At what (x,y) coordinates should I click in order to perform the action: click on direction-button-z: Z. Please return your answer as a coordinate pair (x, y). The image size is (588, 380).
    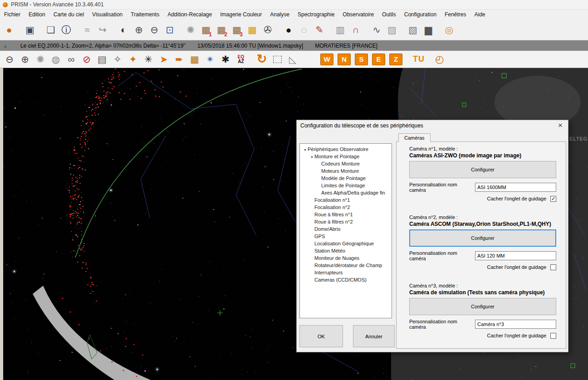
    Looking at the image, I should click on (396, 59).